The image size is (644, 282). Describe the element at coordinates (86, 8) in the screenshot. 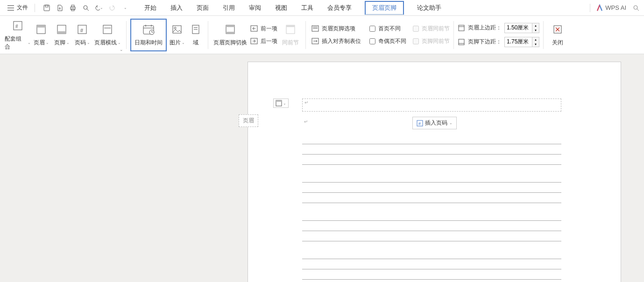

I see `print-preview-button` at that location.